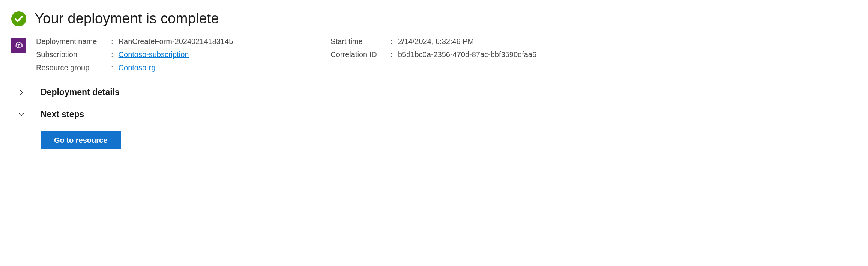  Describe the element at coordinates (19, 45) in the screenshot. I see `resource-type-icon: { }` at that location.